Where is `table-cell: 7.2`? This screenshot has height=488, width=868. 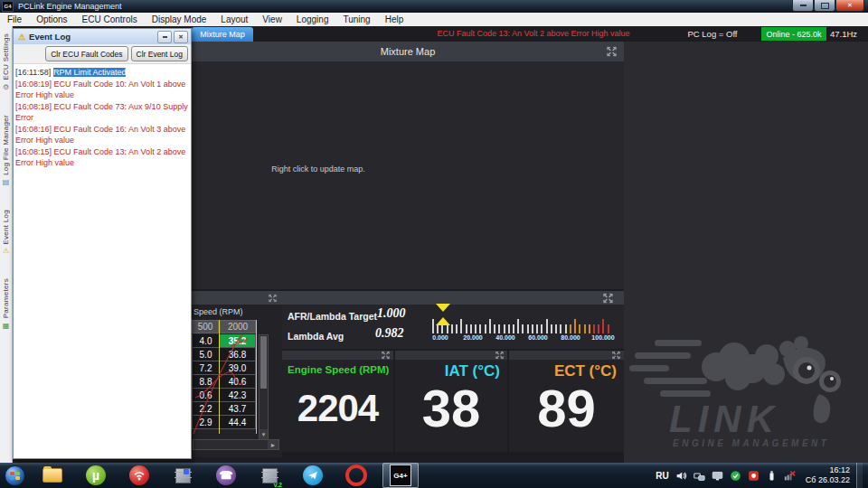 table-cell: 7.2 is located at coordinates (206, 369).